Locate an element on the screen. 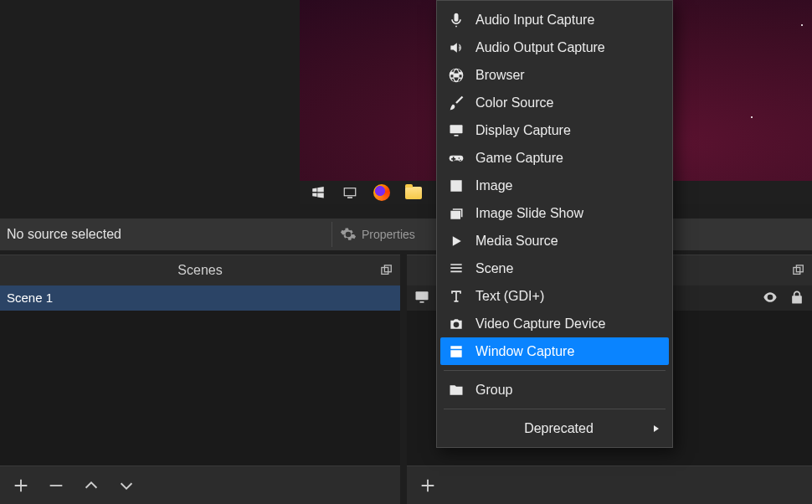 The width and height of the screenshot is (812, 504). menu-item-label: Window Capture is located at coordinates (525, 352).